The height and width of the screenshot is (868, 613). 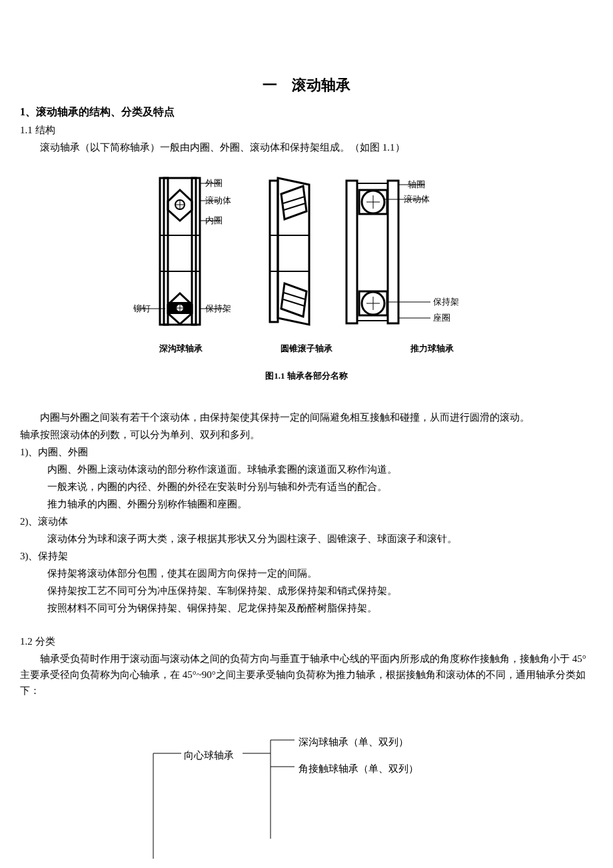 I want to click on label-rivet: 铆钉, so click(x=142, y=308).